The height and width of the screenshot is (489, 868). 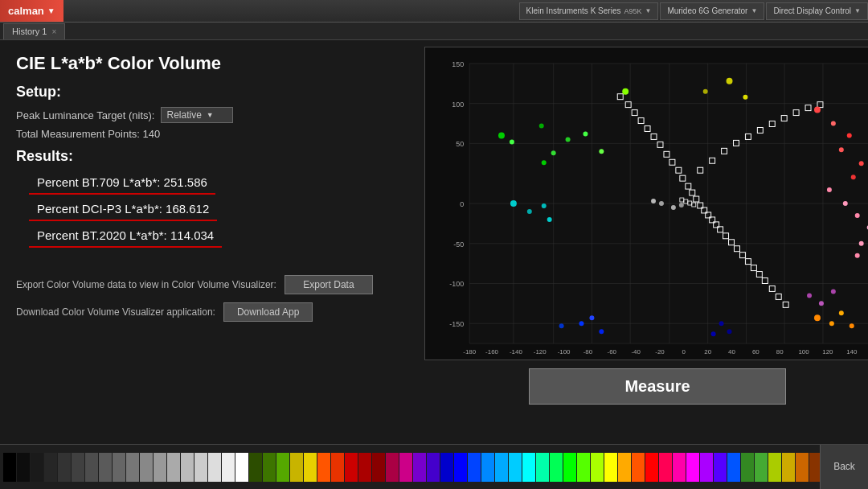 I want to click on swatch-d5, so click(x=802, y=467).